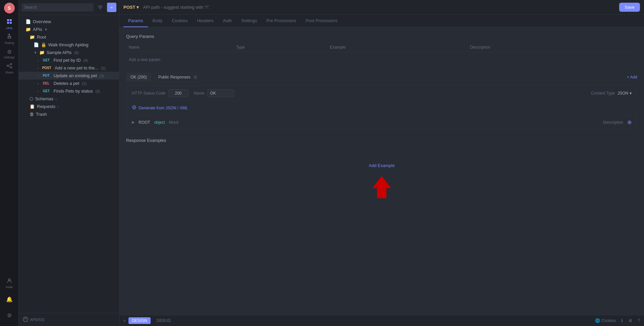 The width and height of the screenshot is (644, 326). I want to click on root-schema-name: ROOT, so click(144, 122).